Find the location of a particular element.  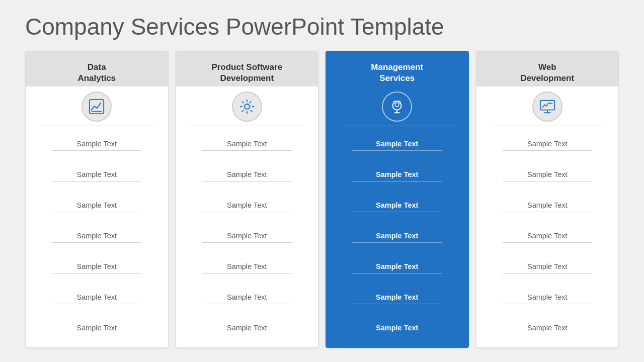

column-header-management-services: ManagementServices is located at coordinates (397, 69).